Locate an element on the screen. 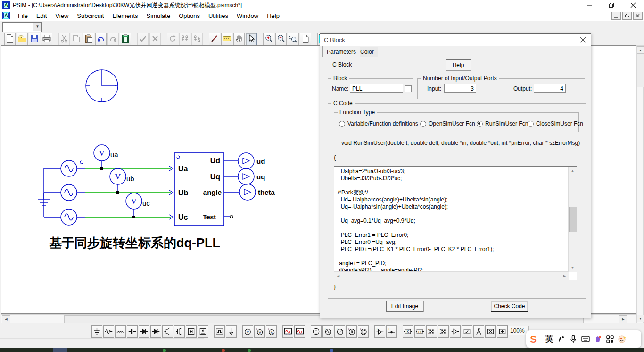 The width and height of the screenshot is (644, 352). select-pointer-button is located at coordinates (251, 39).